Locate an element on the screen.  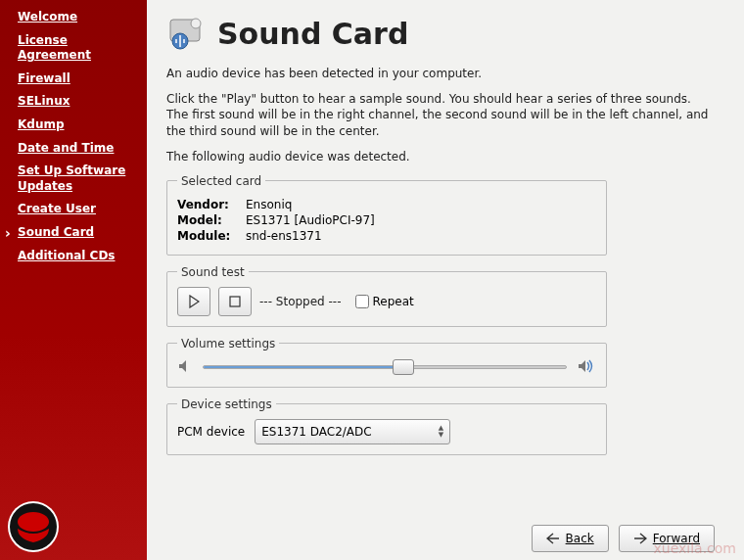
description-line-3: The following audio device was detected. is located at coordinates (441, 157).